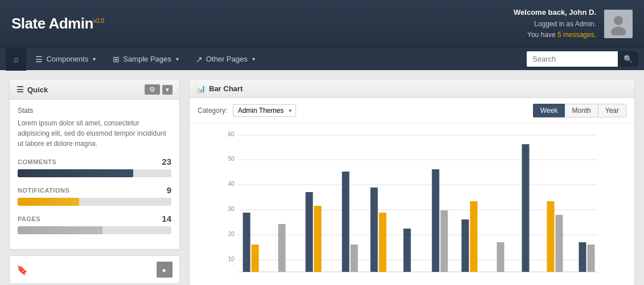 This screenshot has width=644, height=285. Describe the element at coordinates (225, 59) in the screenshot. I see `nav-other-pages: ↗ Other Pages ▾` at that location.